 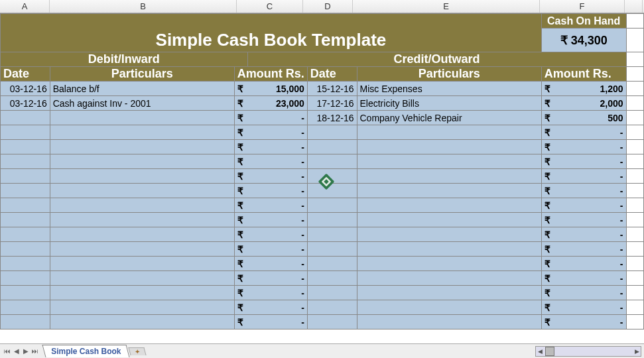 I want to click on debit-date: 03-12-16, so click(x=25, y=103).